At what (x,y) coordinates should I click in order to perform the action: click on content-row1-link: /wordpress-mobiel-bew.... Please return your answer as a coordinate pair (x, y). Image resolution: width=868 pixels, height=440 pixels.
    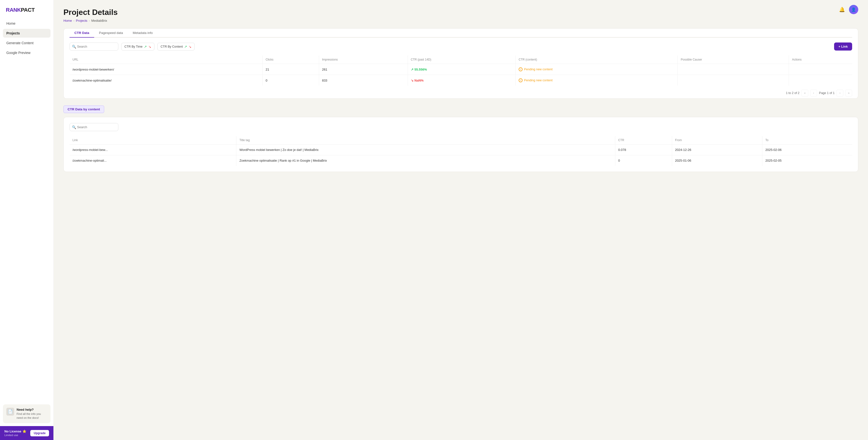
    Looking at the image, I should click on (153, 150).